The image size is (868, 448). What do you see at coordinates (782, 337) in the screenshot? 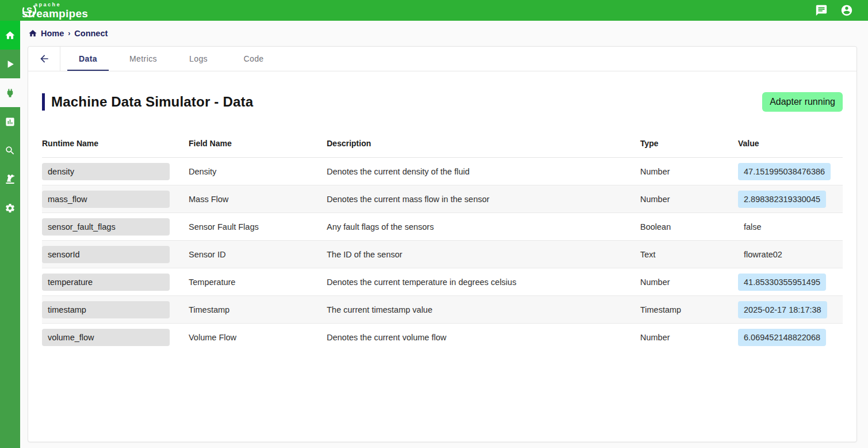
I see `value-cell: 6.069452148822068` at bounding box center [782, 337].